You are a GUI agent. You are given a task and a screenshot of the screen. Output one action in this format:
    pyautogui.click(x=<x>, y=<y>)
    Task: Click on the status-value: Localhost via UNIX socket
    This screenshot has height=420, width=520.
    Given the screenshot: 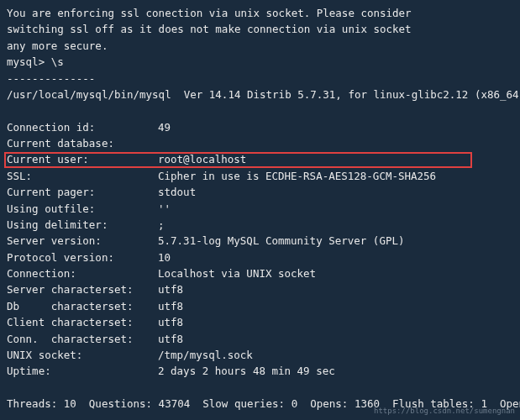 What is the action you would take?
    pyautogui.click(x=237, y=274)
    